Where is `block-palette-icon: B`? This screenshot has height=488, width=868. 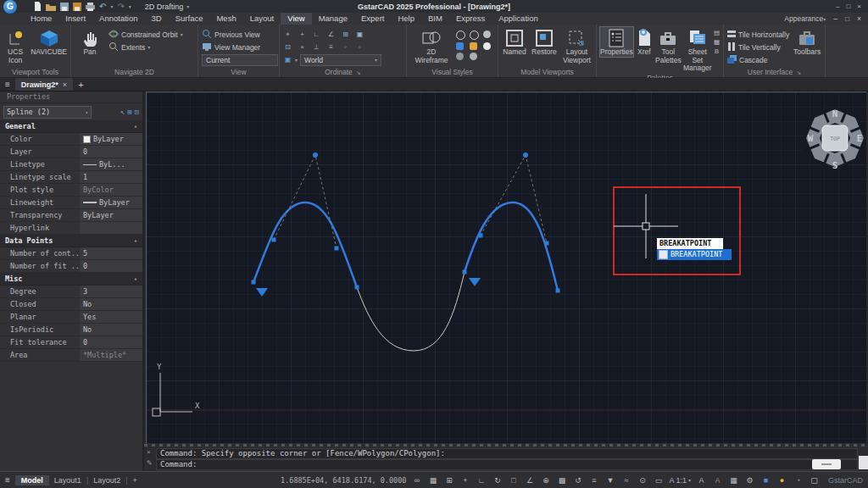
block-palette-icon: B is located at coordinates (717, 51).